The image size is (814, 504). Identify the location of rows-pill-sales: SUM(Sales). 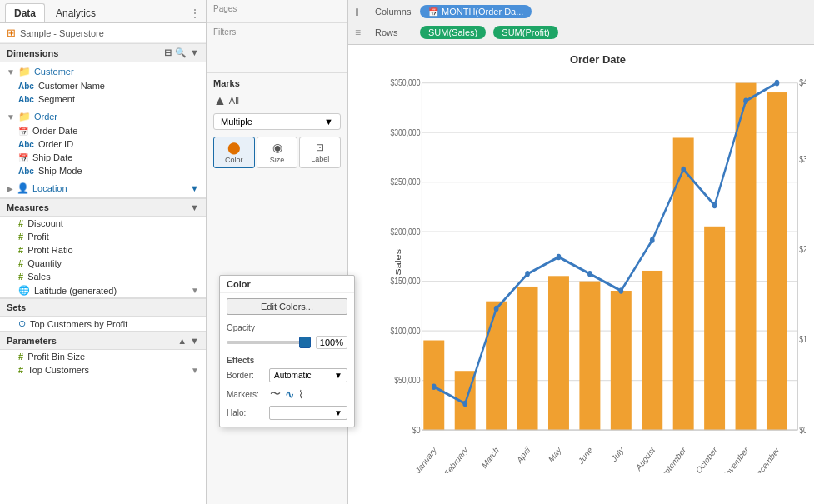
(453, 32).